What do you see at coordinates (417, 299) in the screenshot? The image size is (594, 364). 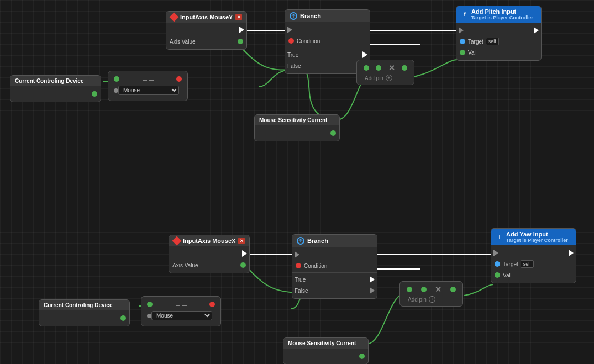 I see `reroute-bottom-addpin-label: Add pin` at bounding box center [417, 299].